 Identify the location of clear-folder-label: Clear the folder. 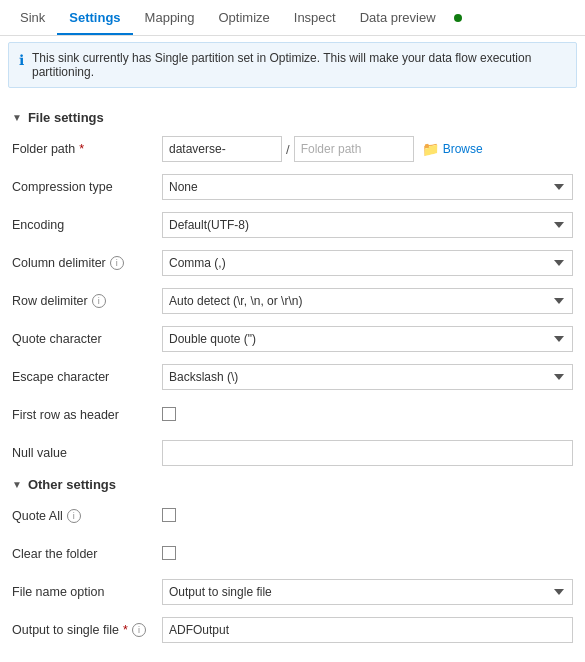
(87, 554).